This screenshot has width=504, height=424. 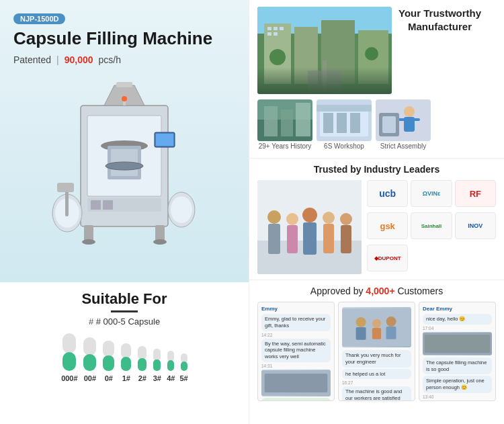 What do you see at coordinates (285, 146) in the screenshot?
I see `years-history-label: 29+ Years History` at bounding box center [285, 146].